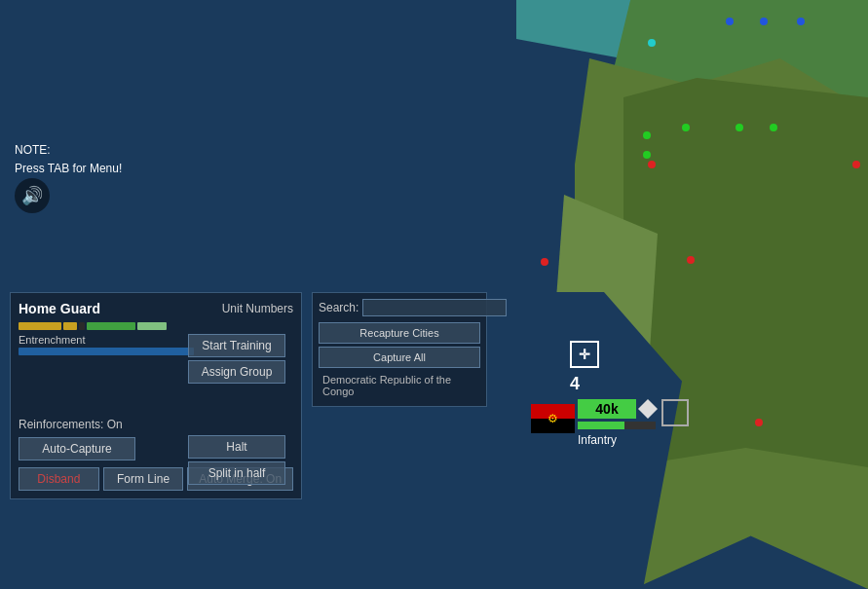 This screenshot has width=868, height=589. What do you see at coordinates (156, 395) in the screenshot?
I see `panel-inner: Home Guard Unit Numbers En` at bounding box center [156, 395].